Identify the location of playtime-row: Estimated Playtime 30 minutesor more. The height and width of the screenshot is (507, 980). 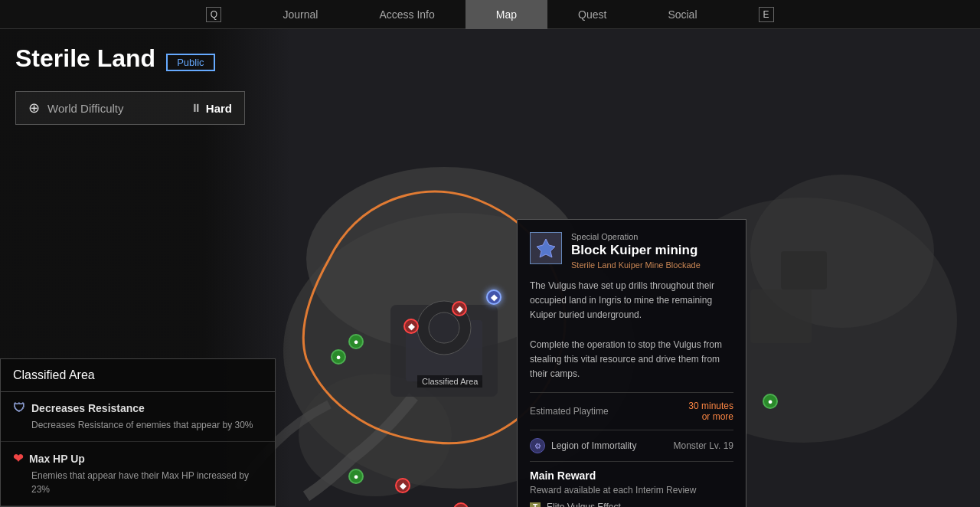
(632, 411).